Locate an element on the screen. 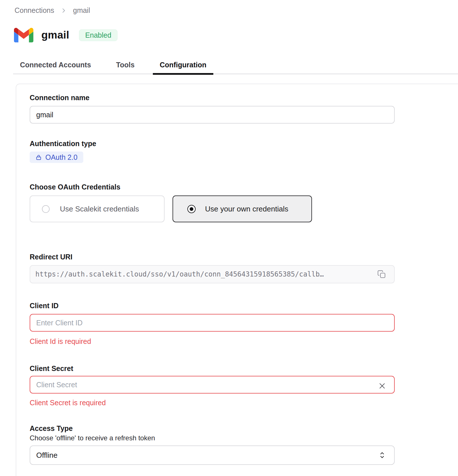 The width and height of the screenshot is (458, 476). connection-name-group: Connection name is located at coordinates (212, 108).